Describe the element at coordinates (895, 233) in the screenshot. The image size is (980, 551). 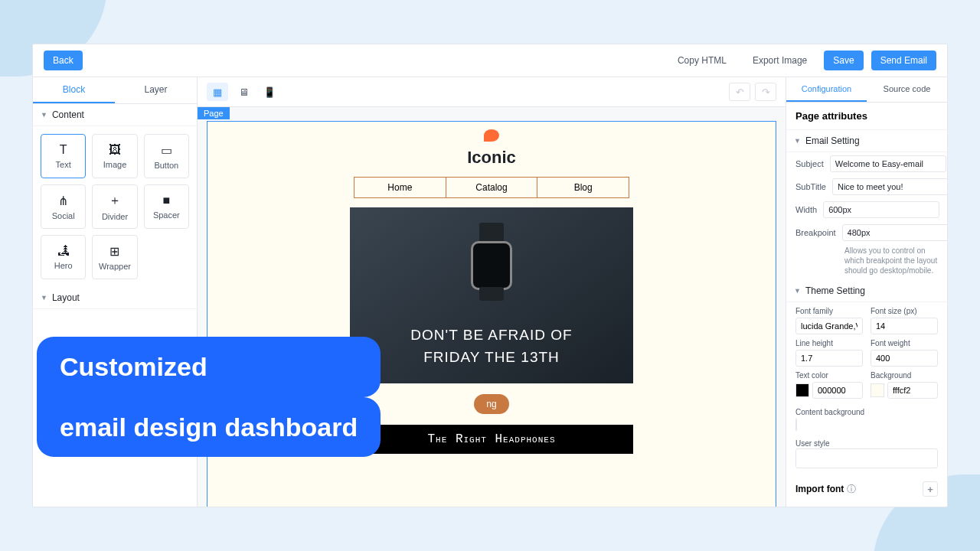
I see `input-breakpoint` at that location.